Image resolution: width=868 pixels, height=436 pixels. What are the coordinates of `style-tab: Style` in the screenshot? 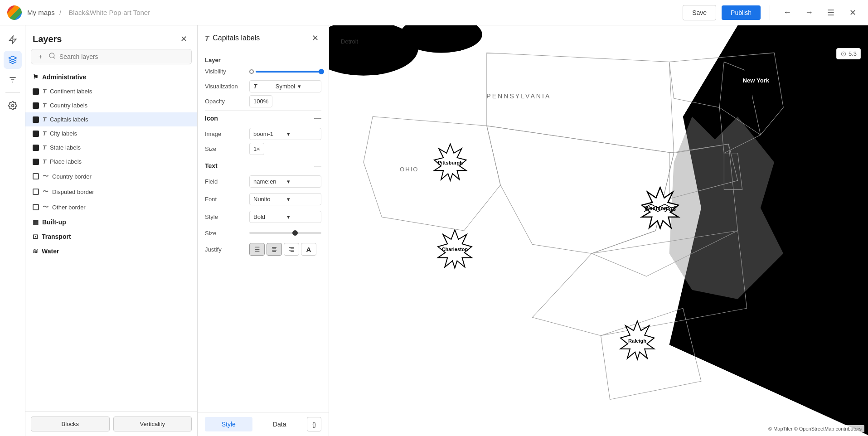 It's located at (228, 424).